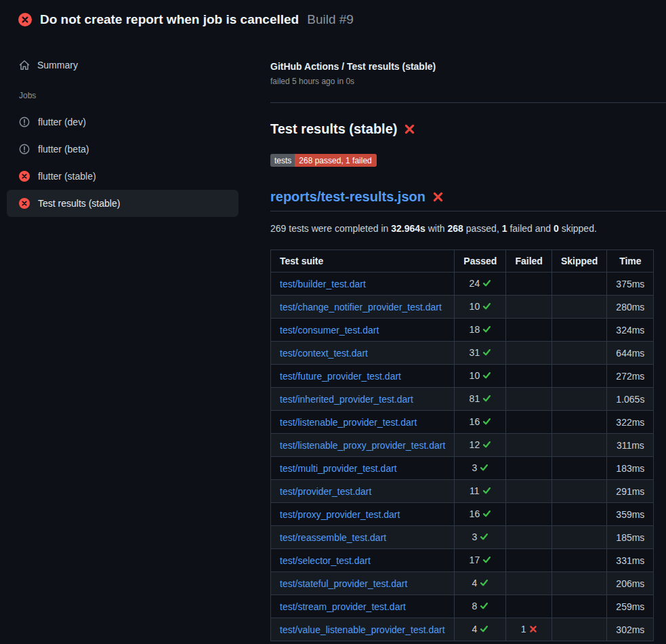 Image resolution: width=666 pixels, height=644 pixels. Describe the element at coordinates (480, 307) in the screenshot. I see `passed-cell: 10` at that location.